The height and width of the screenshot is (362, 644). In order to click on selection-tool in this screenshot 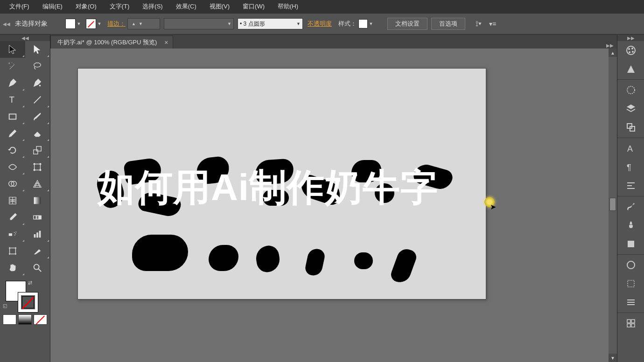, I will do `click(13, 49)`.